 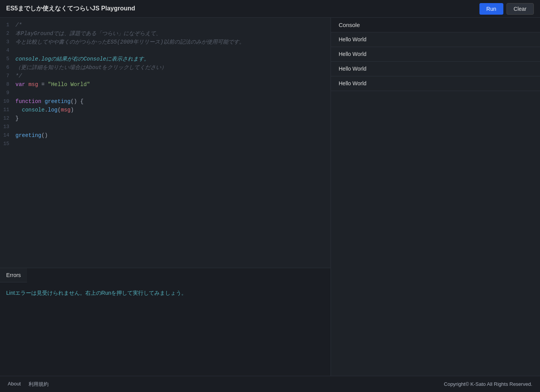 What do you see at coordinates (165, 84) in the screenshot?
I see `code-line: 8var msg = "Hello World"` at bounding box center [165, 84].